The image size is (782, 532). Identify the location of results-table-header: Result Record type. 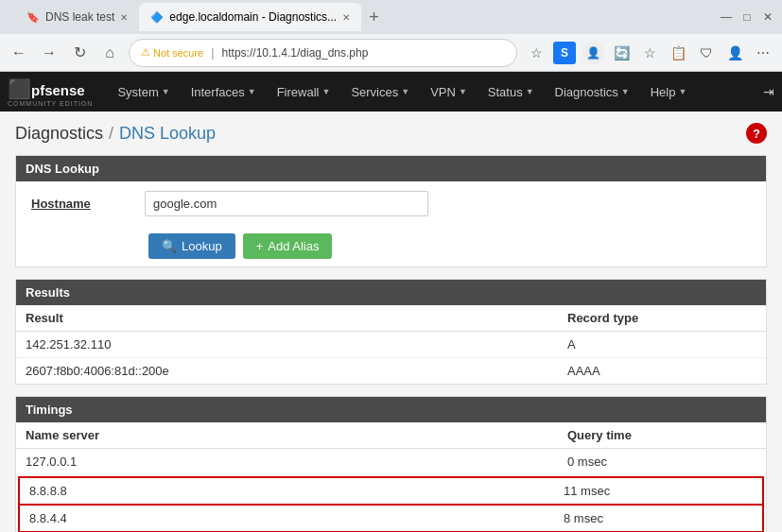
(391, 318).